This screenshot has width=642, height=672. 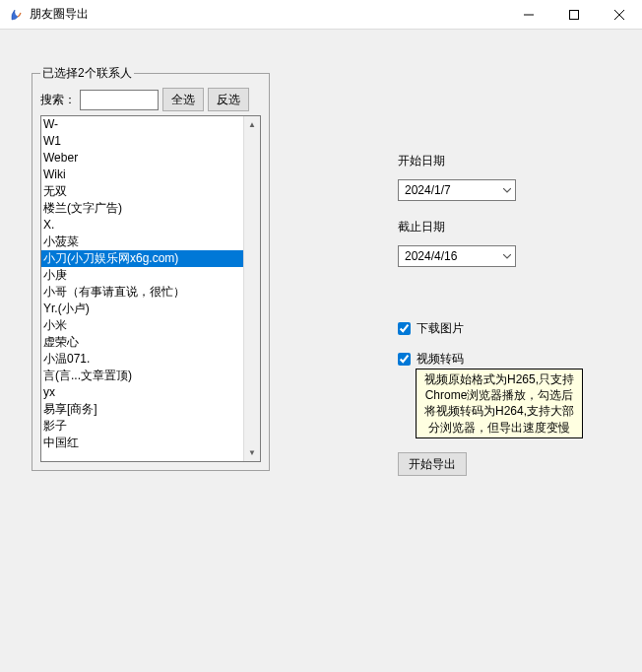 I want to click on end-date-value: 2024/4/16, so click(x=431, y=256).